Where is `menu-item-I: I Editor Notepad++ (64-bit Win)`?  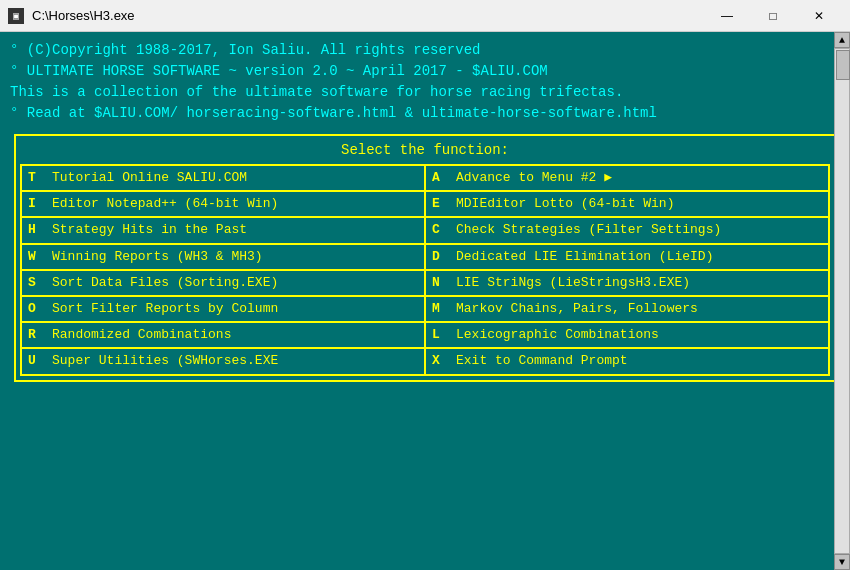
menu-item-I: I Editor Notepad++ (64-bit Win) is located at coordinates (223, 204).